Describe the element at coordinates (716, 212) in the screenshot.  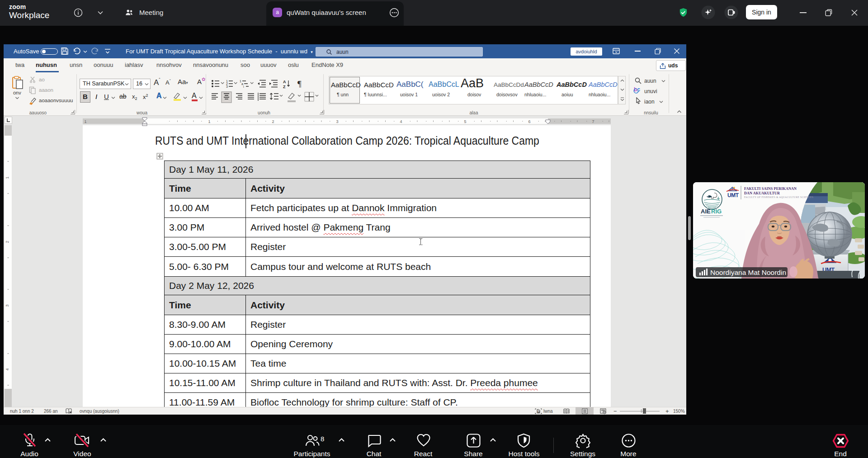
I see `svg-text: RIG` at that location.